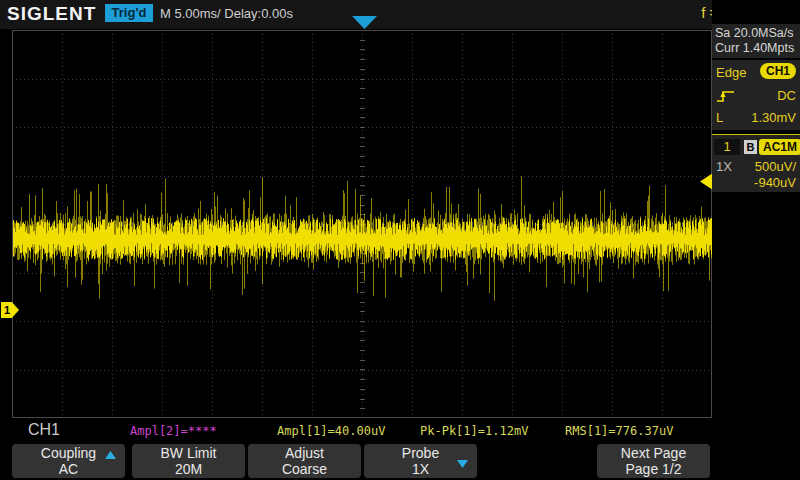  What do you see at coordinates (720, 118) in the screenshot?
I see `trigger-level-label: L` at bounding box center [720, 118].